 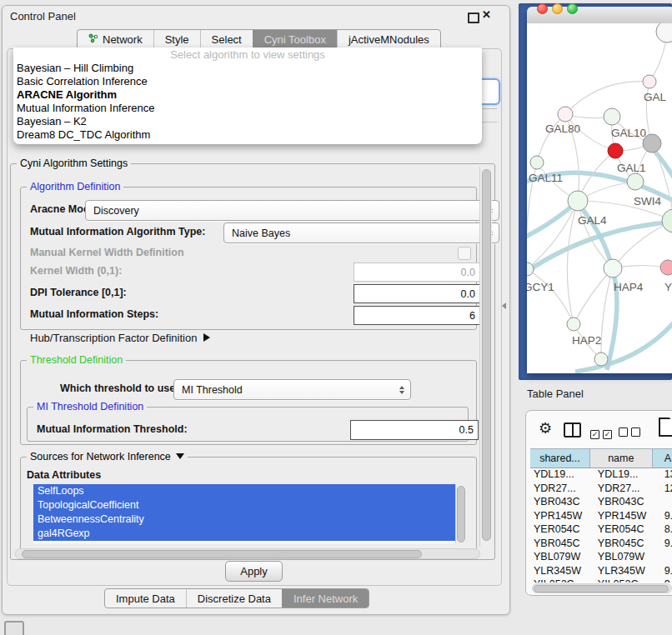 What do you see at coordinates (601, 517) in the screenshot?
I see `table-row: YPR145WYPR145W9.` at bounding box center [601, 517].